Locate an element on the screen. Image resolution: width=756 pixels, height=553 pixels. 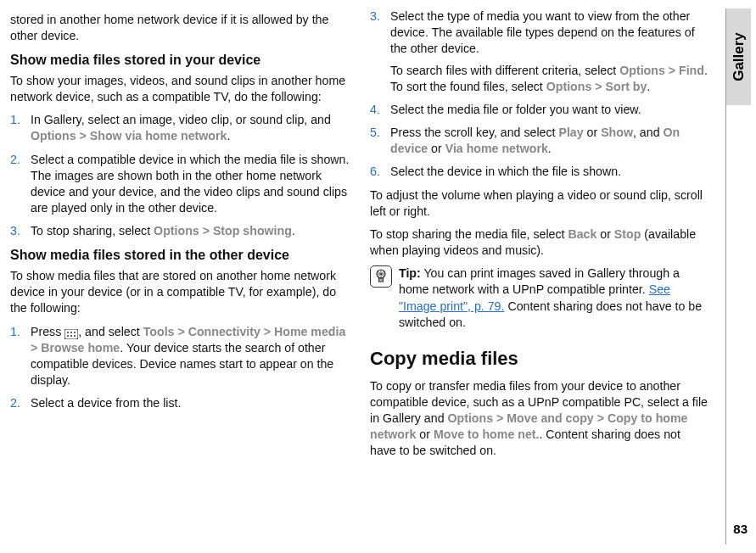
list-item: 5. Press the scroll key, and select Play… is located at coordinates (540, 141).